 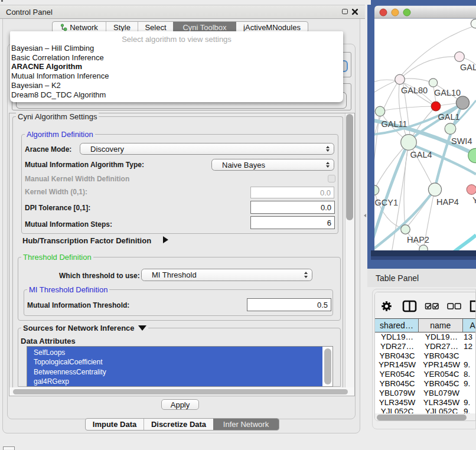 I want to click on svg-text: GAL11, so click(x=395, y=124).